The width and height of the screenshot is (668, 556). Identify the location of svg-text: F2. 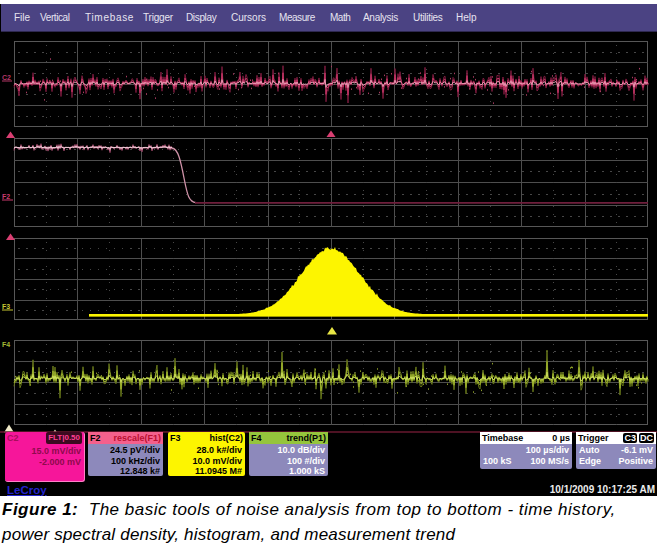
(6, 196).